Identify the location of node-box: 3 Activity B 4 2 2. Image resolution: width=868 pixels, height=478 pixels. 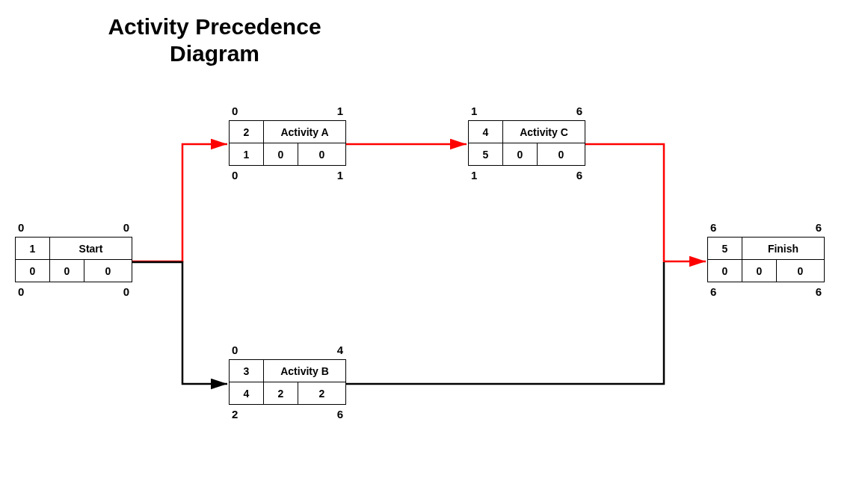
(287, 382).